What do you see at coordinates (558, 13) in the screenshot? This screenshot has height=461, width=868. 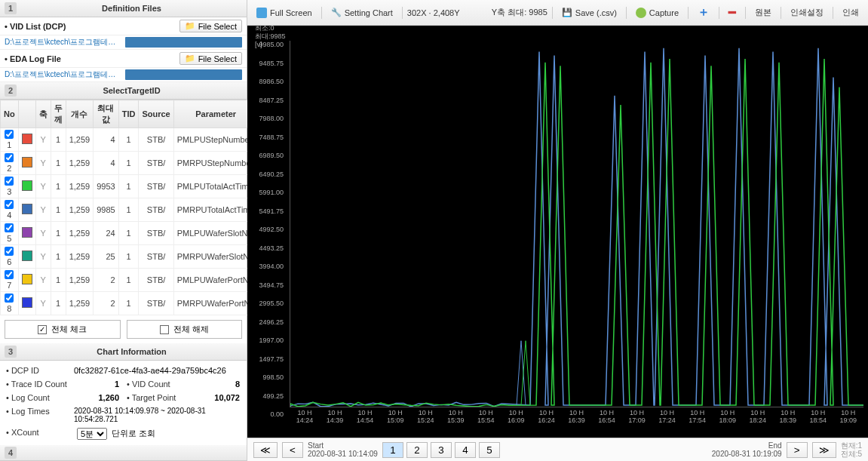 I see `chart-toolbar: Full Screen 🔧Setting Chart 302X · 2,408Y…` at bounding box center [558, 13].